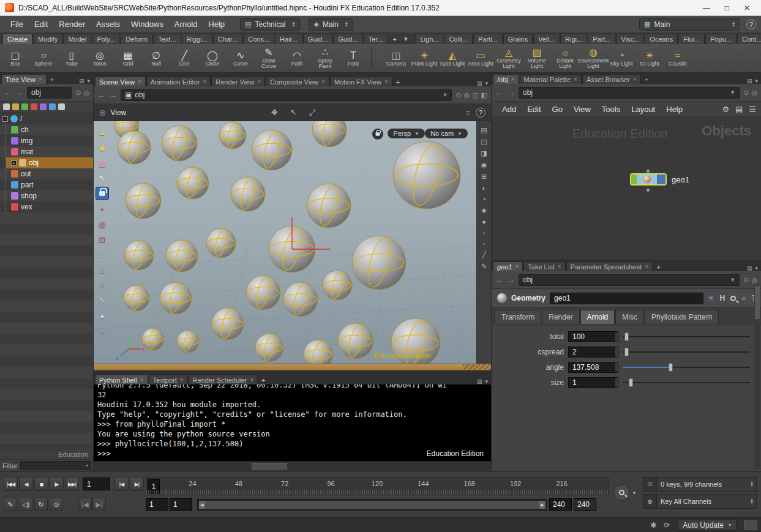  Describe the element at coordinates (241, 58) in the screenshot. I see `tool-curve: ∿Curve` at that location.